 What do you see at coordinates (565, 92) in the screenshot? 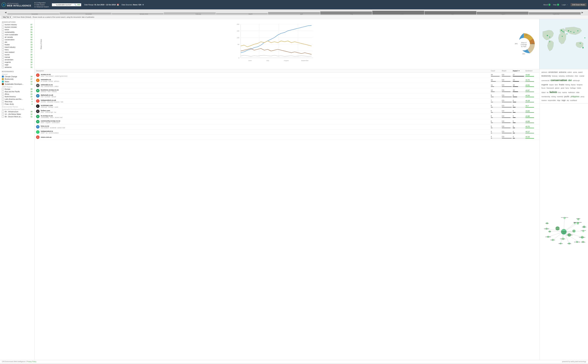
I see `tag: marine` at bounding box center [565, 92].